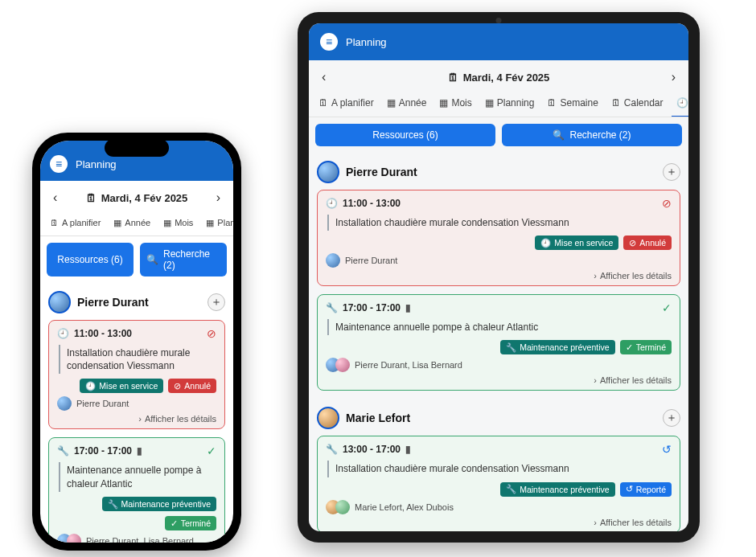 This screenshot has height=557, width=756. What do you see at coordinates (137, 413) in the screenshot?
I see `schedule-content: Pierre Durant ＋ 🕘 11:00 - 13:00 ⊘ Instal…` at bounding box center [137, 413].